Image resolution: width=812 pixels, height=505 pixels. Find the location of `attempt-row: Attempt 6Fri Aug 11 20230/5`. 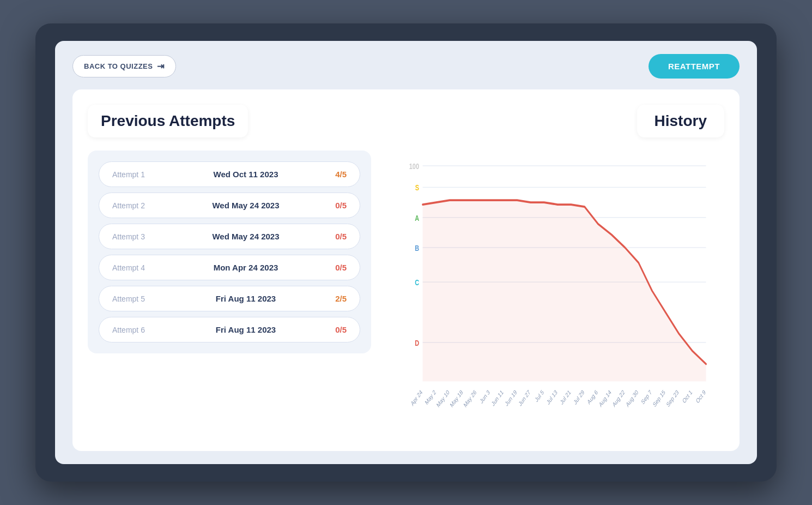

attempt-row: Attempt 6Fri Aug 11 20230/5 is located at coordinates (229, 329).